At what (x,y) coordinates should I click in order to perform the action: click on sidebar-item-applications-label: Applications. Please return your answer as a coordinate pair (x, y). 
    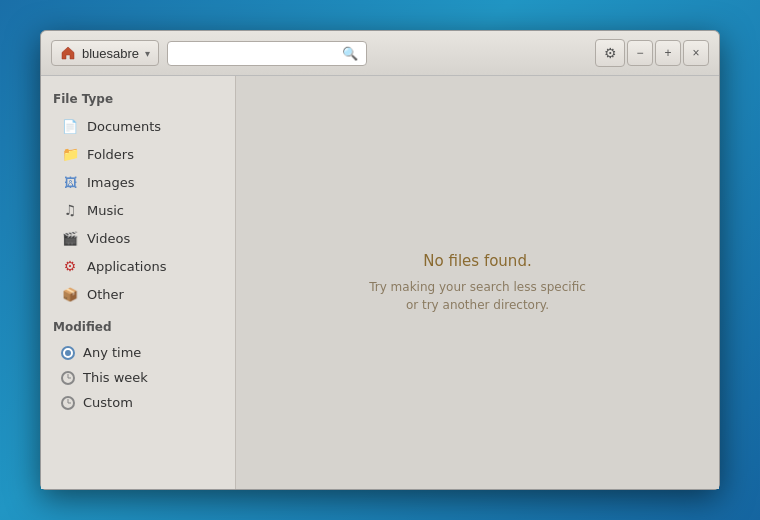
    Looking at the image, I should click on (126, 266).